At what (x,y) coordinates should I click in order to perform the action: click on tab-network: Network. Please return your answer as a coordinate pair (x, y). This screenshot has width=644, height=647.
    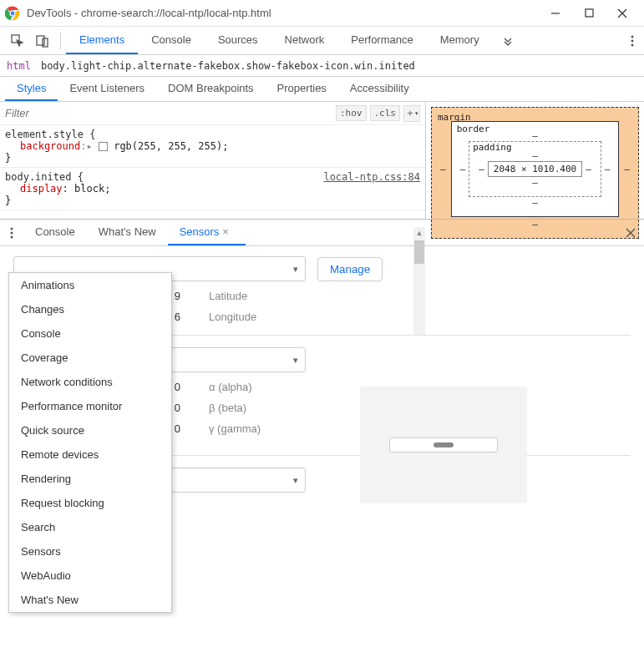
    Looking at the image, I should click on (305, 40).